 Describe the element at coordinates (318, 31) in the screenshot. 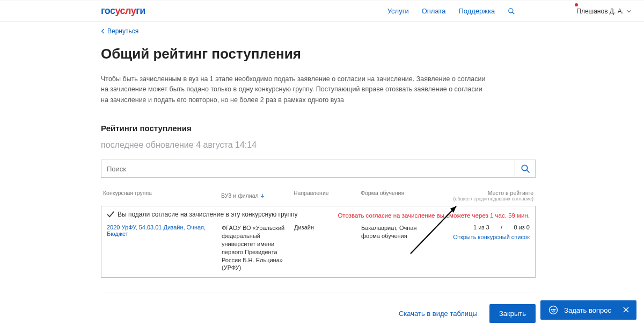

I see `back-link: Вернуться` at that location.